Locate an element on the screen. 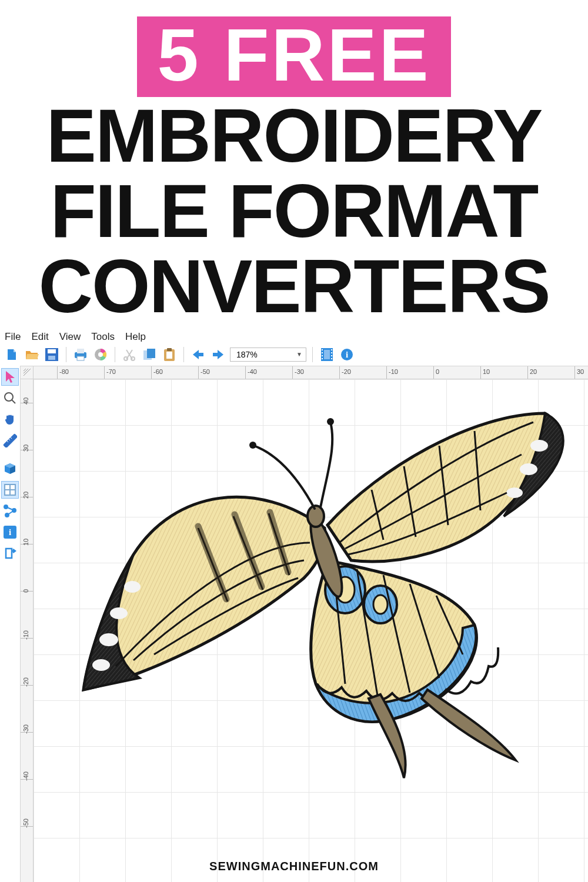 The height and width of the screenshot is (882, 588). horizontal-ruler: -80-70-60-50-40-30-20-100102030 is located at coordinates (310, 373).